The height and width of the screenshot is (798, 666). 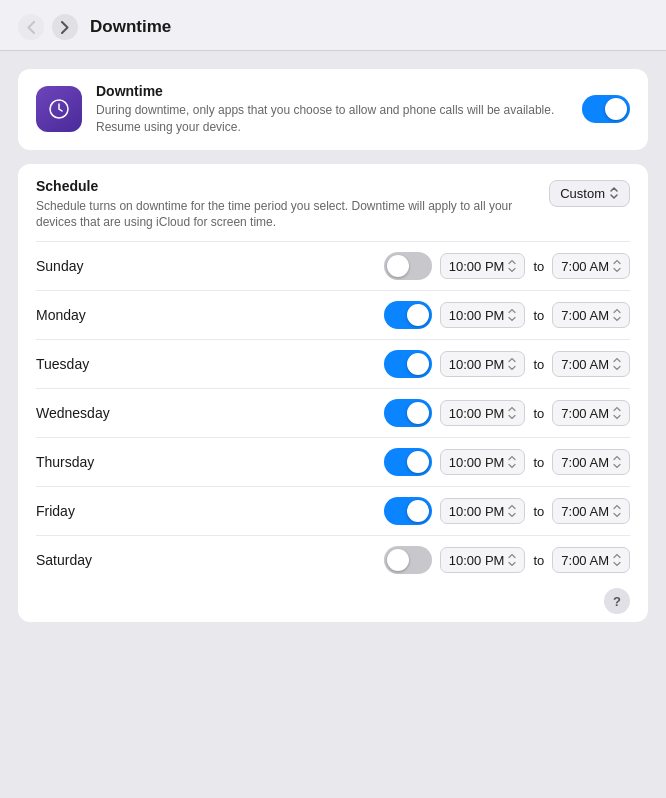 I want to click on to-time-saturday: 7:00 AM, so click(x=591, y=560).